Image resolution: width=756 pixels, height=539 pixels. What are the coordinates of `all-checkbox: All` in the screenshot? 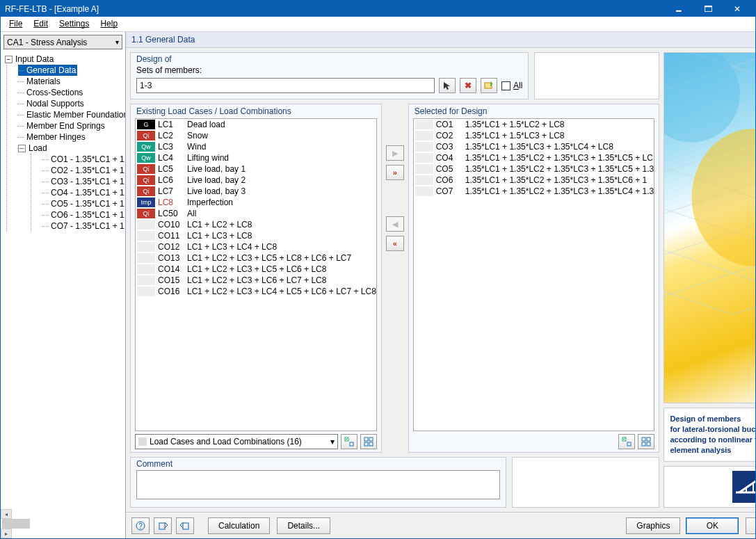 It's located at (512, 86).